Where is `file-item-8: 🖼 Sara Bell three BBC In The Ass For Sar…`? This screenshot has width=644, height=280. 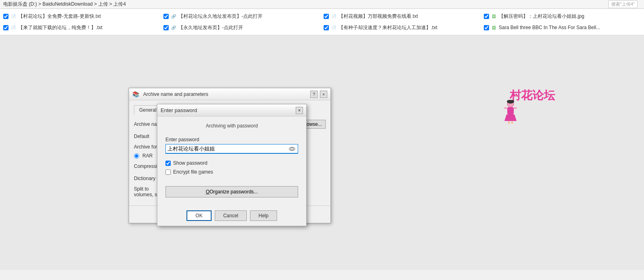 file-item-8: 🖼 Sara Bell three BBC In The Ass For Sar… is located at coordinates (562, 28).